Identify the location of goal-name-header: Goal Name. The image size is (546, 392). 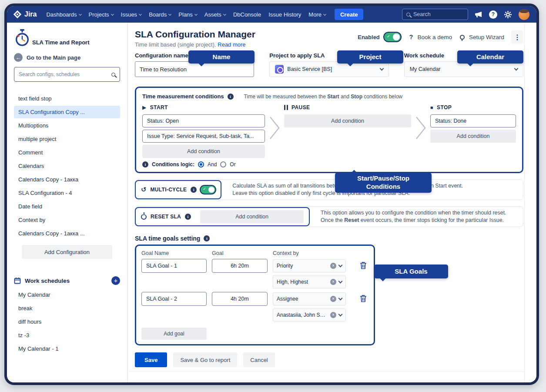
(177, 253).